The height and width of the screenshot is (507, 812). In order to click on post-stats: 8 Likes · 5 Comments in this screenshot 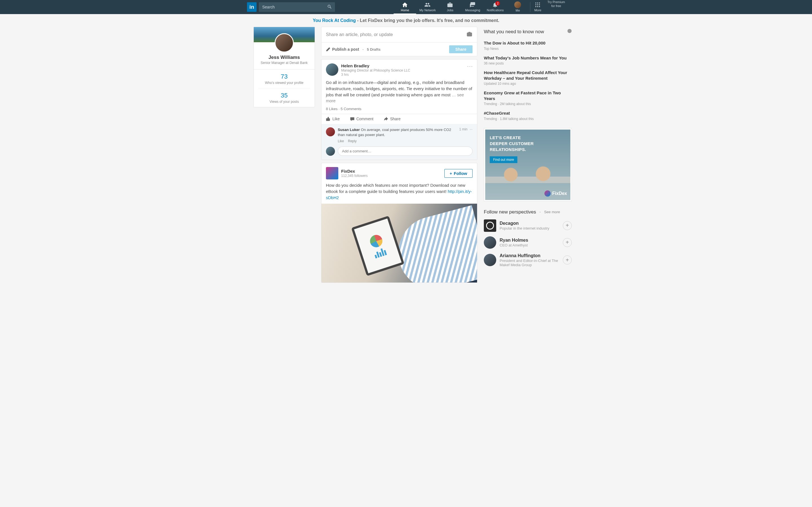, I will do `click(399, 110)`.